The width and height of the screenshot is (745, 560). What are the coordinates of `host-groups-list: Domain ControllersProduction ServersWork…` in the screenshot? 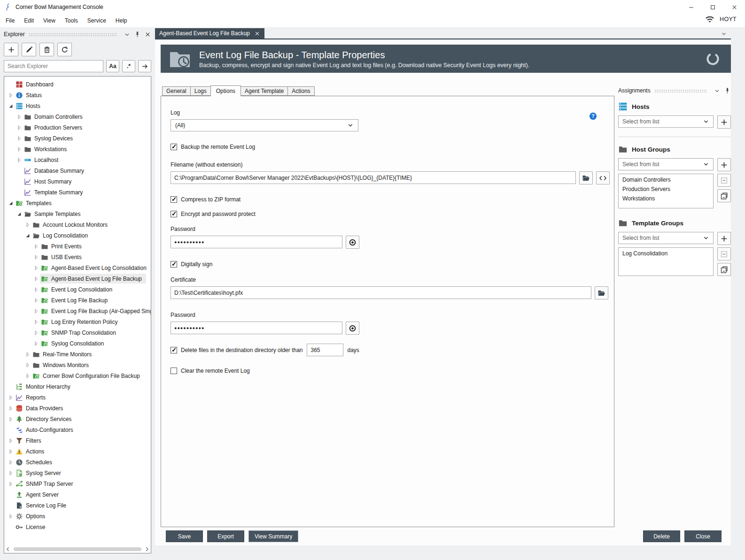 It's located at (666, 191).